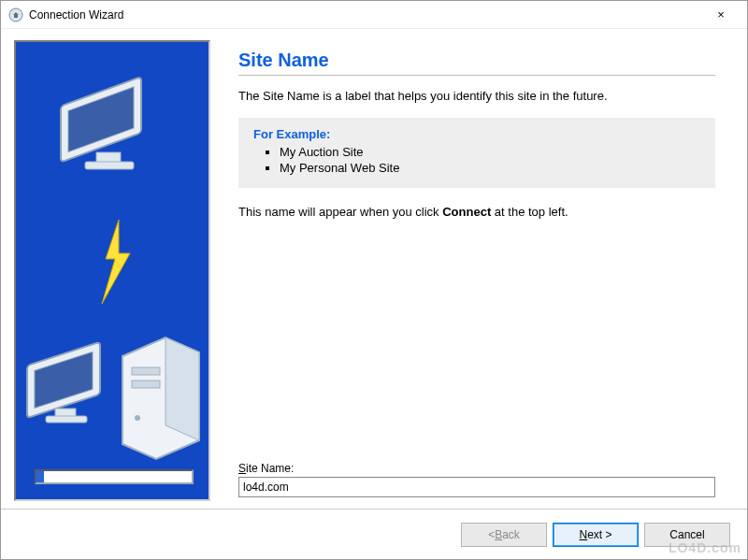 The height and width of the screenshot is (560, 748). I want to click on page-note: This name will appear when you click Con…, so click(477, 211).